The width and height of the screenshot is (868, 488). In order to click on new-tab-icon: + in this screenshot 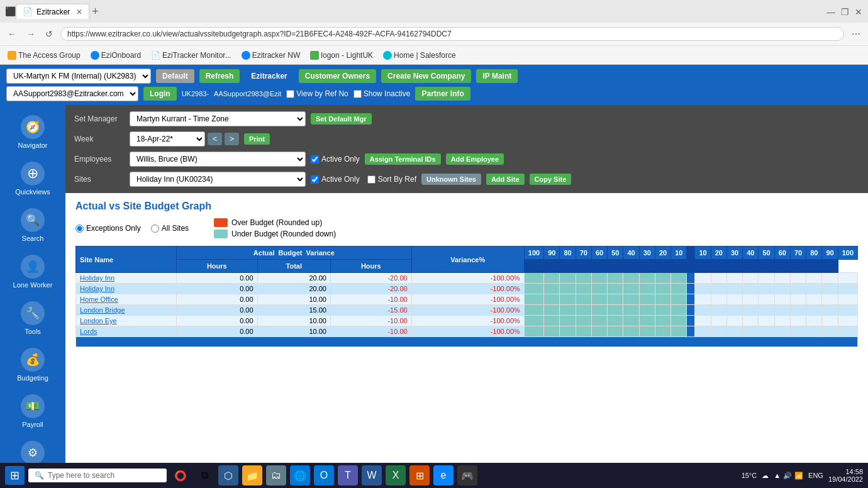, I will do `click(96, 11)`.